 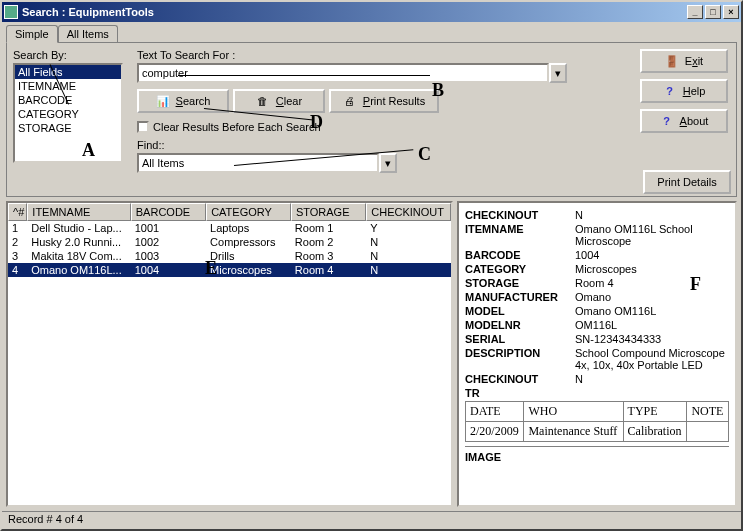 I want to click on tab-strip: Simple All Items, so click(x=372, y=32).